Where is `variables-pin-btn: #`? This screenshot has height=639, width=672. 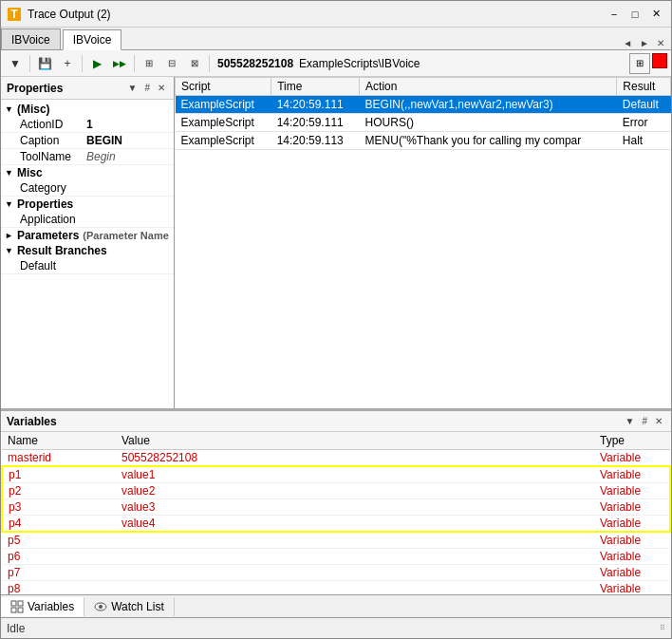
variables-pin-btn: # is located at coordinates (644, 422).